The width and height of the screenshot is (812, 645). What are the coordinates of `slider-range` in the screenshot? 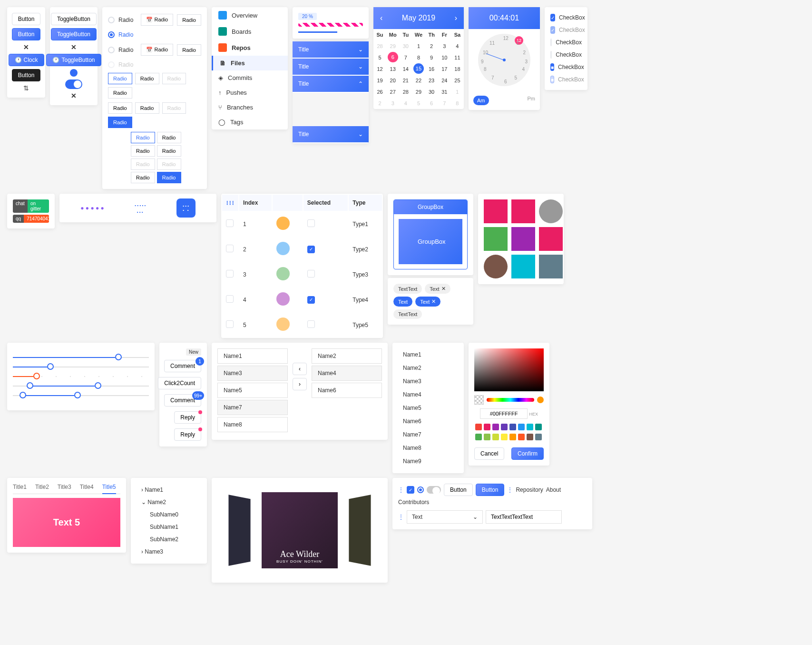 It's located at (81, 396).